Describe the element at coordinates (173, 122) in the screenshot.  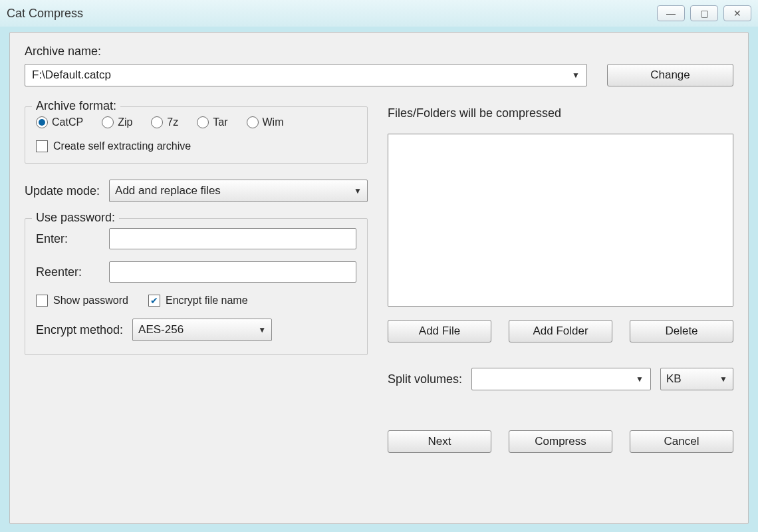
I see `format-radio-7z-label: 7z` at that location.